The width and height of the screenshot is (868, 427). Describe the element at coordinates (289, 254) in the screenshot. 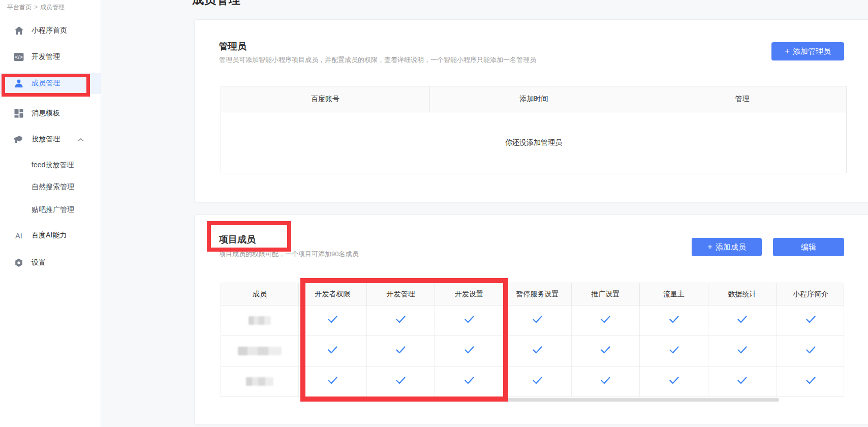

I see `members-card-description: 项目成员的权限可配，一个项目可添加90名成员` at that location.